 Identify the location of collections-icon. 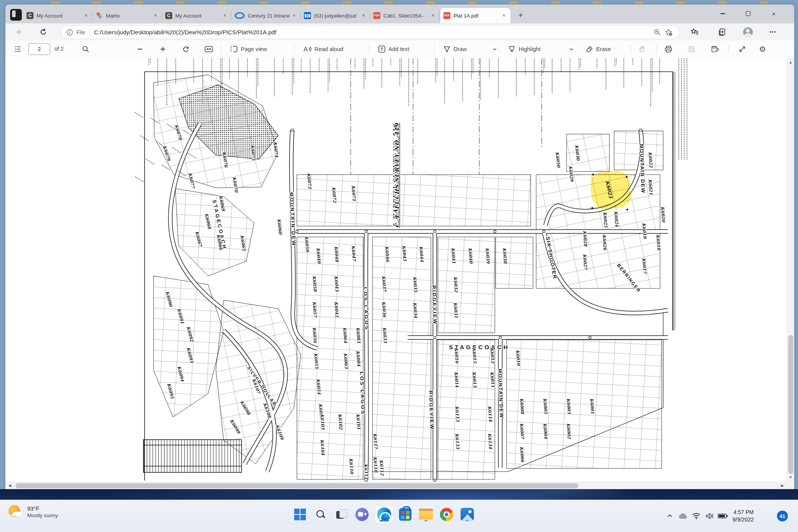
(722, 32).